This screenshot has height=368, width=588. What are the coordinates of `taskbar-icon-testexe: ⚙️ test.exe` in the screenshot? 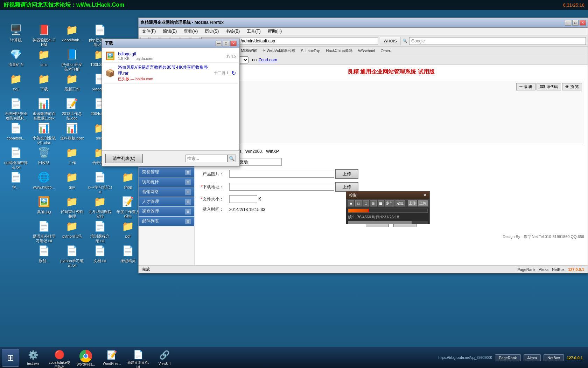 It's located at (33, 358).